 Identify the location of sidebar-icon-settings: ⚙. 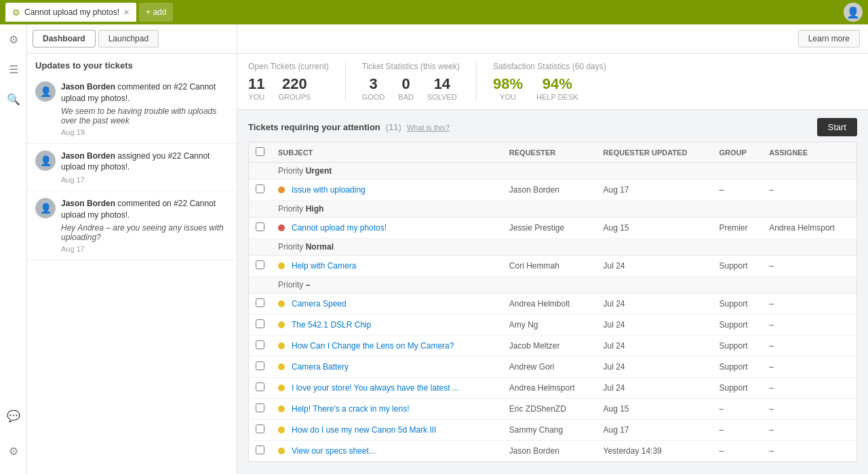
(14, 39).